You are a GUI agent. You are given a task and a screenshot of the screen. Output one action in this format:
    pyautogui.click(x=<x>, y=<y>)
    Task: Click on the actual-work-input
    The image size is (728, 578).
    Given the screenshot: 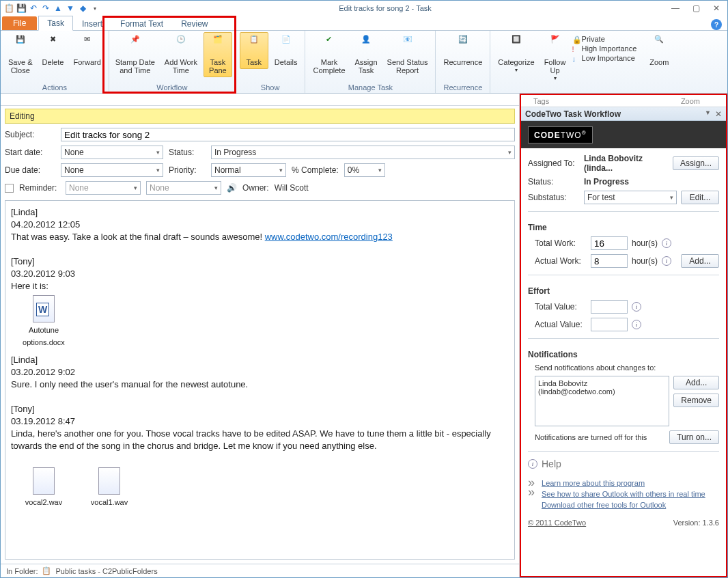 What is the action you would take?
    pyautogui.click(x=609, y=261)
    